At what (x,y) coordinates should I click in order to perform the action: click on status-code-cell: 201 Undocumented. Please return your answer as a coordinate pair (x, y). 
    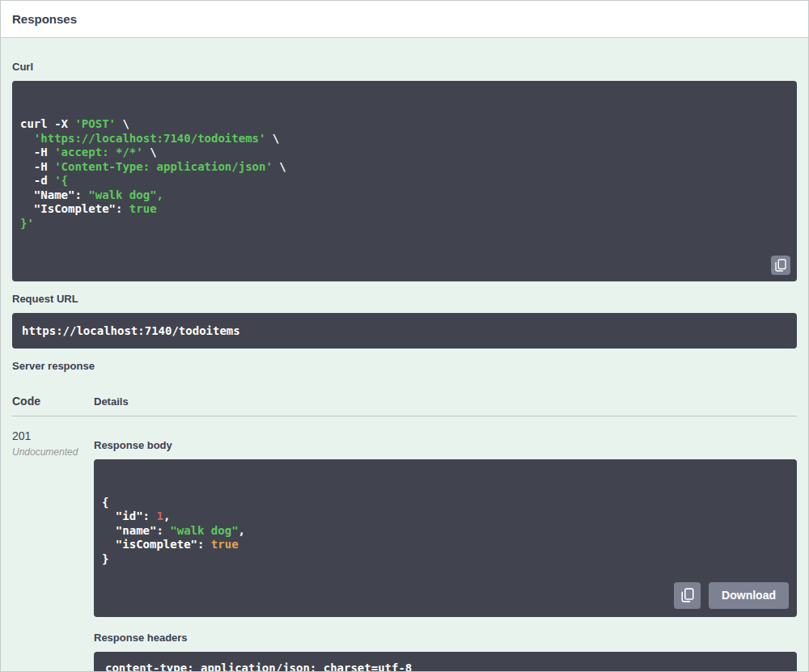
    Looking at the image, I should click on (53, 551).